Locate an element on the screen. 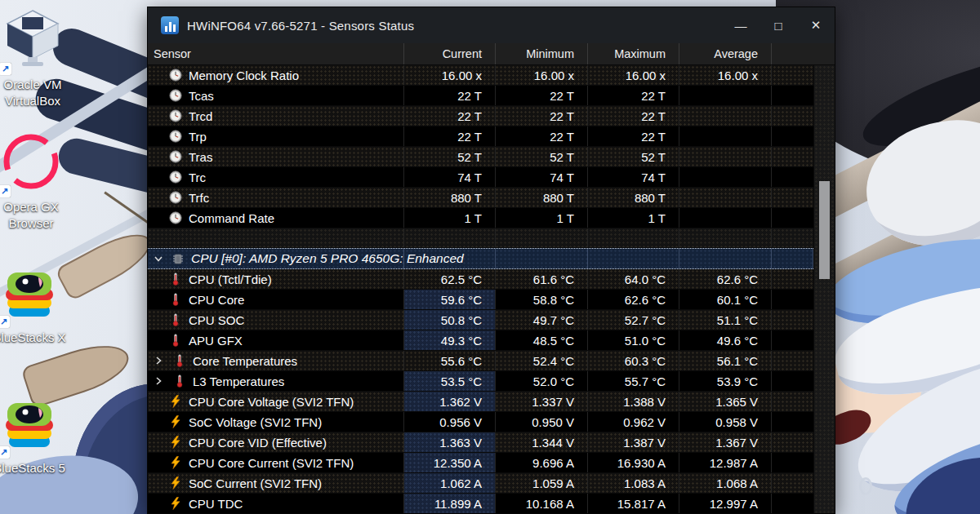 This screenshot has width=980, height=514. table-row: CPU Core VID (Effective)1.363 V1.344 V1.… is located at coordinates (480, 442).